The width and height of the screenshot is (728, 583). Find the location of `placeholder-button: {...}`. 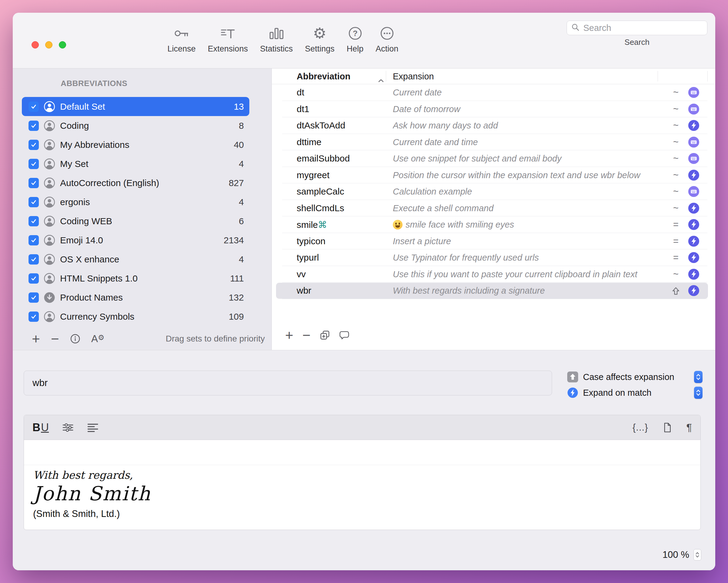

placeholder-button: {...} is located at coordinates (640, 427).